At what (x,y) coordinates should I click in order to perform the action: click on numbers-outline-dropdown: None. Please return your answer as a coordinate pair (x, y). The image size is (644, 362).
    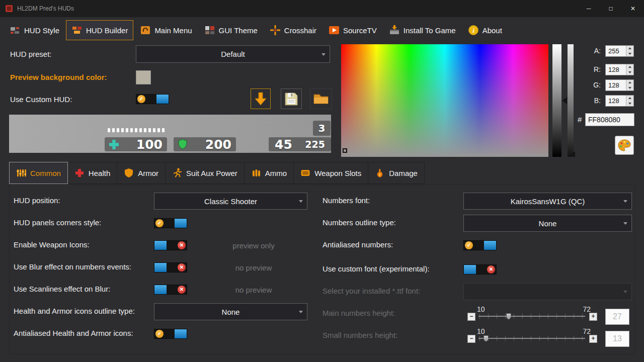
    Looking at the image, I should click on (547, 223).